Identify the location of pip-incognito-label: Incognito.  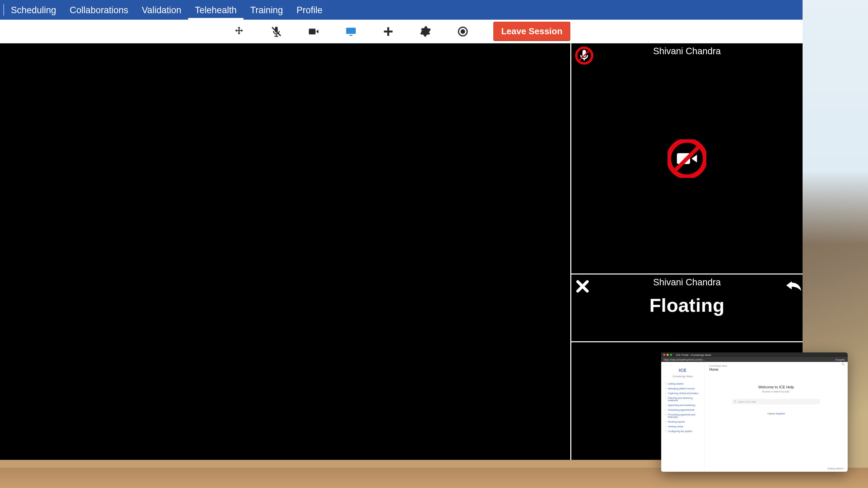
(840, 360).